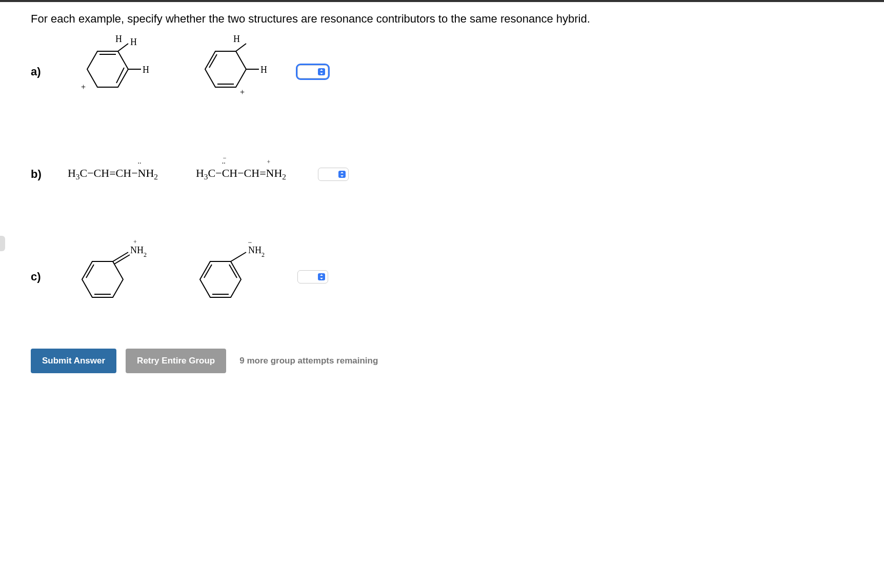 This screenshot has width=884, height=588. I want to click on structure-a-1: H H H +, so click(113, 72).